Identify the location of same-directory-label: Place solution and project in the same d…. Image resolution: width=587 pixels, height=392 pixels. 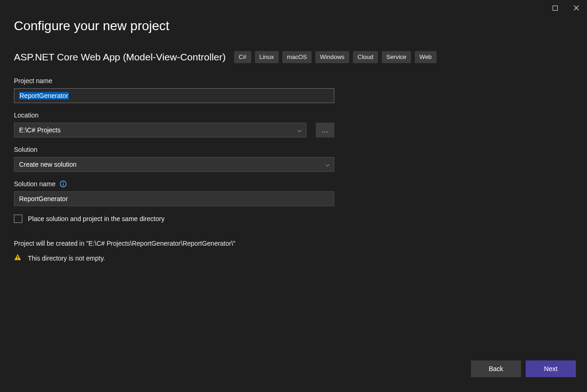
(96, 219).